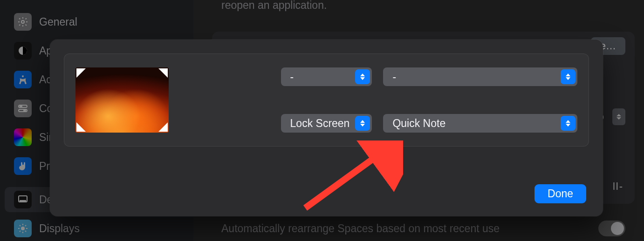 Image resolution: width=644 pixels, height=241 pixels. I want to click on sidebar-label: General, so click(58, 22).